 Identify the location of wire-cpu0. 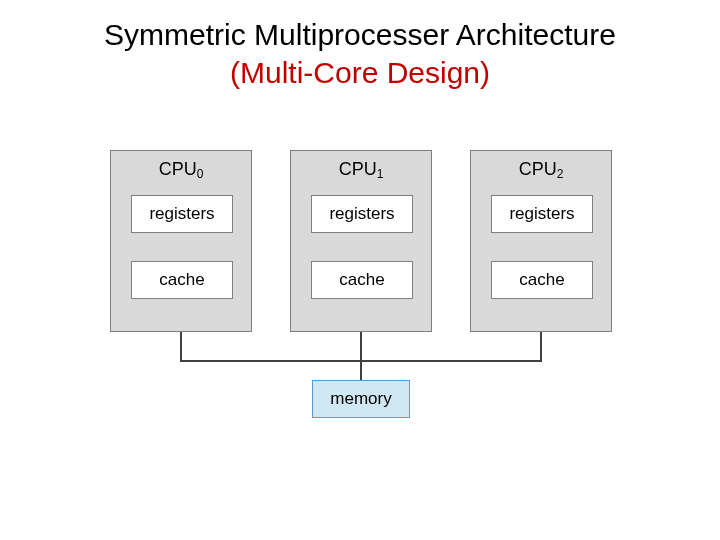
(181, 347).